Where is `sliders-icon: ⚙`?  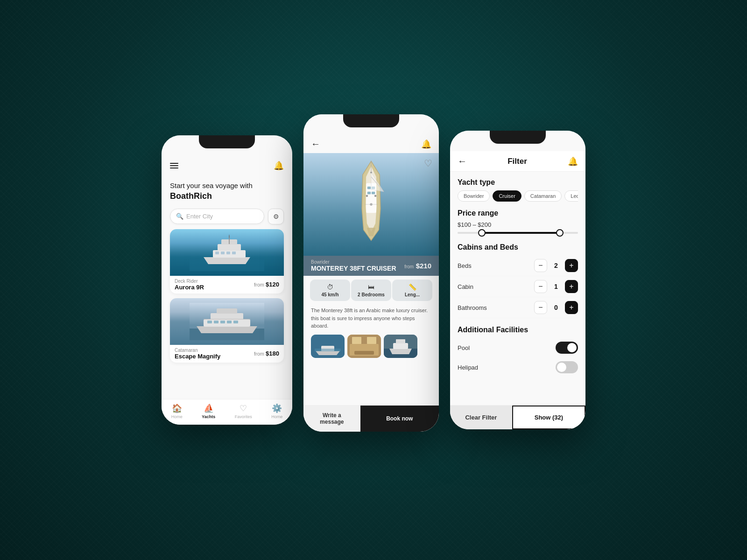
sliders-icon: ⚙ is located at coordinates (276, 217).